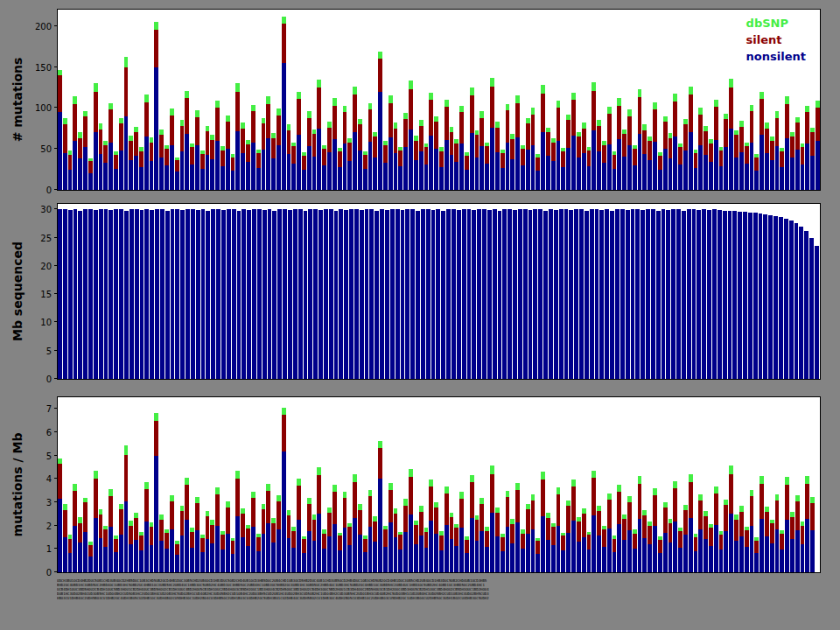 The height and width of the screenshot is (630, 840). What do you see at coordinates (44, 26) in the screenshot?
I see `tick-label: 200` at bounding box center [44, 26].